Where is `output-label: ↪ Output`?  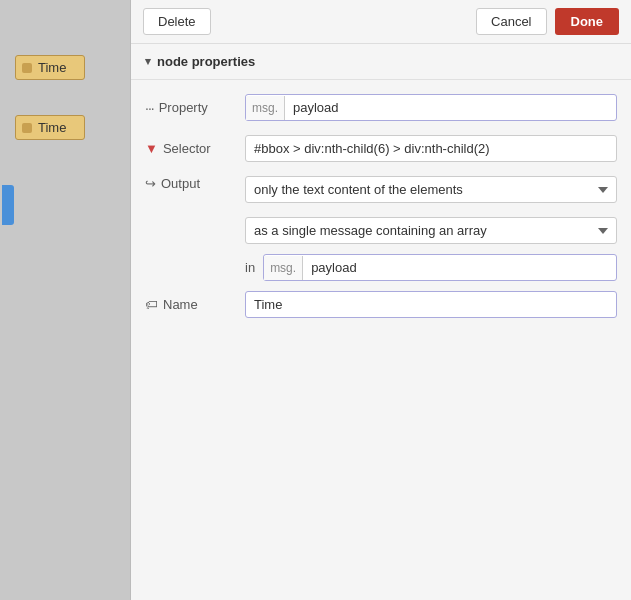
output-label: ↪ Output is located at coordinates (195, 184).